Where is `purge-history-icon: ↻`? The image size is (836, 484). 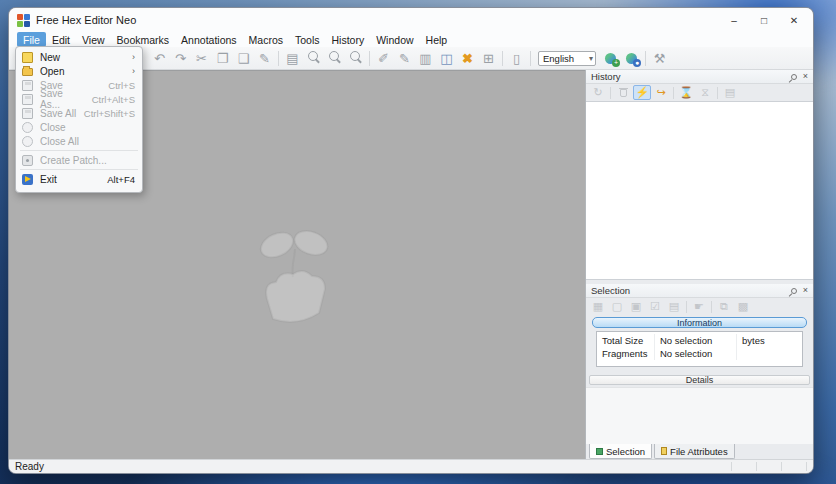
purge-history-icon: ↻ is located at coordinates (598, 92).